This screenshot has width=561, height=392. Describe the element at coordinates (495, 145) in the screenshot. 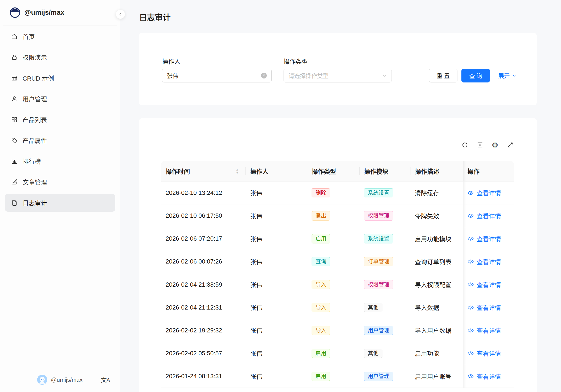

I see `settings-icon: ⚙` at that location.